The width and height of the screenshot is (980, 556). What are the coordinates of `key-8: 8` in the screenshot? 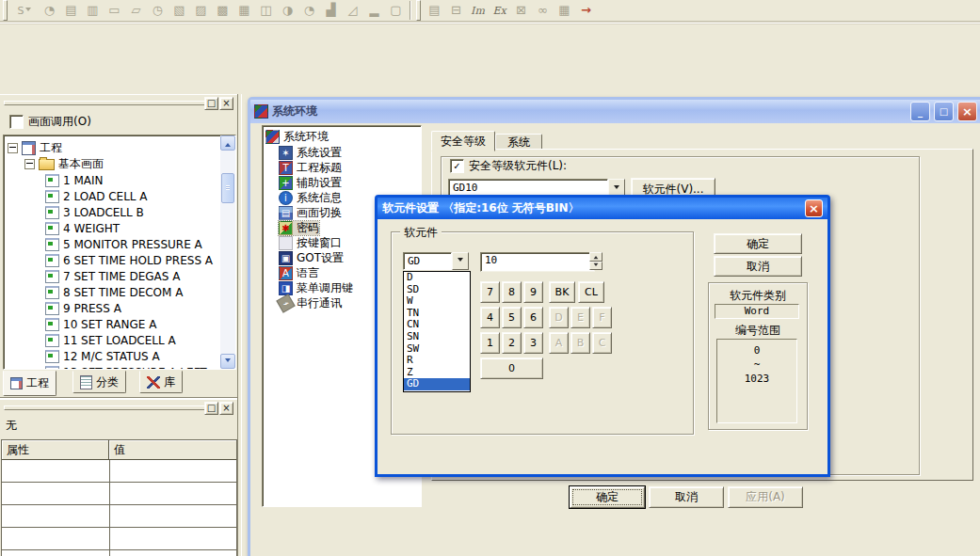 It's located at (512, 292).